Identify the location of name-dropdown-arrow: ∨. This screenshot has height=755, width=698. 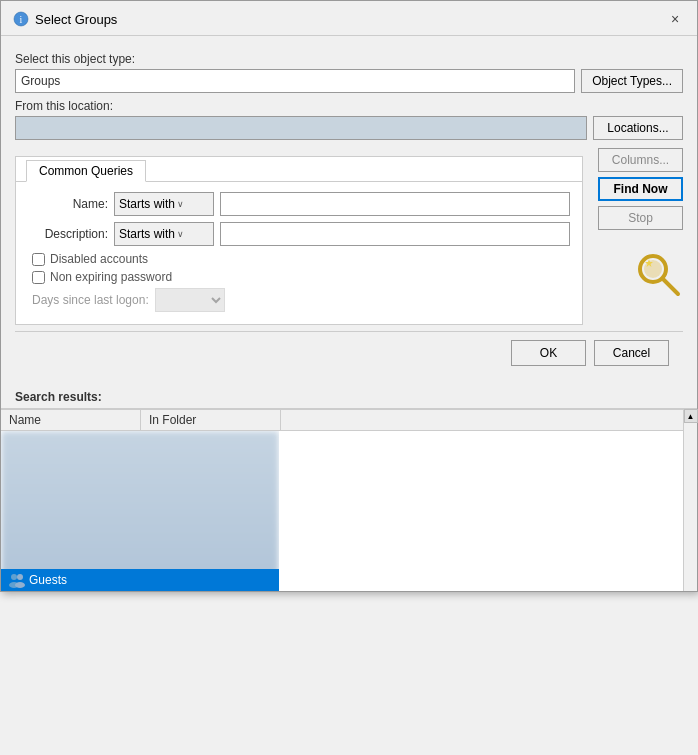
(180, 204).